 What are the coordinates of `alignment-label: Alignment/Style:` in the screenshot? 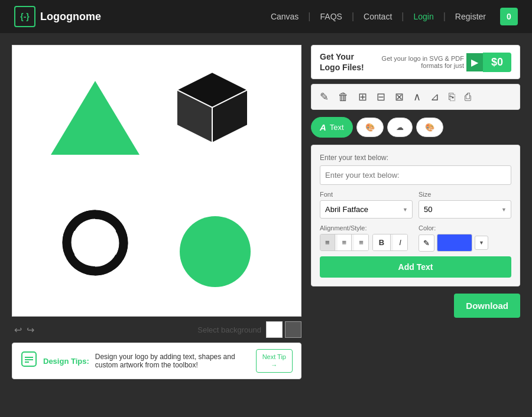 It's located at (366, 228).